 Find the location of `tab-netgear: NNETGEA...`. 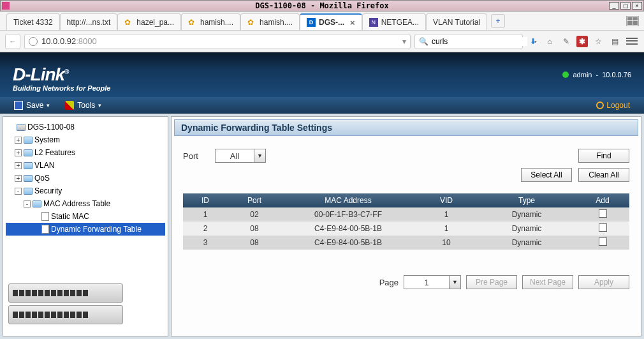

tab-netgear: NNETGEA... is located at coordinates (394, 22).